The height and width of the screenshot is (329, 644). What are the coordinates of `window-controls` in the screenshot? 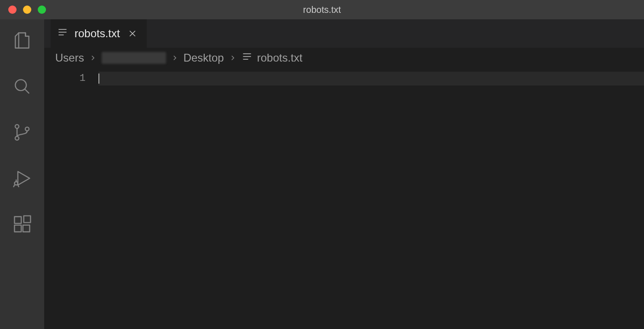 It's located at (27, 10).